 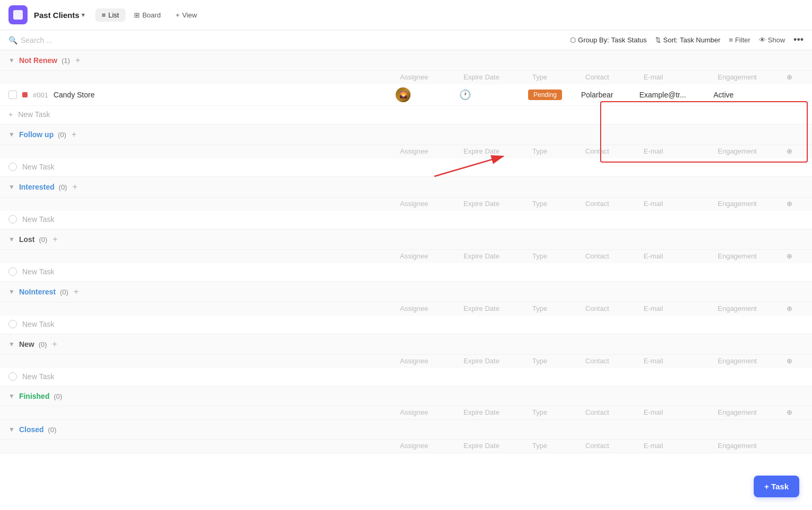 What do you see at coordinates (658, 40) in the screenshot?
I see `sort-icon: ⇅` at bounding box center [658, 40].